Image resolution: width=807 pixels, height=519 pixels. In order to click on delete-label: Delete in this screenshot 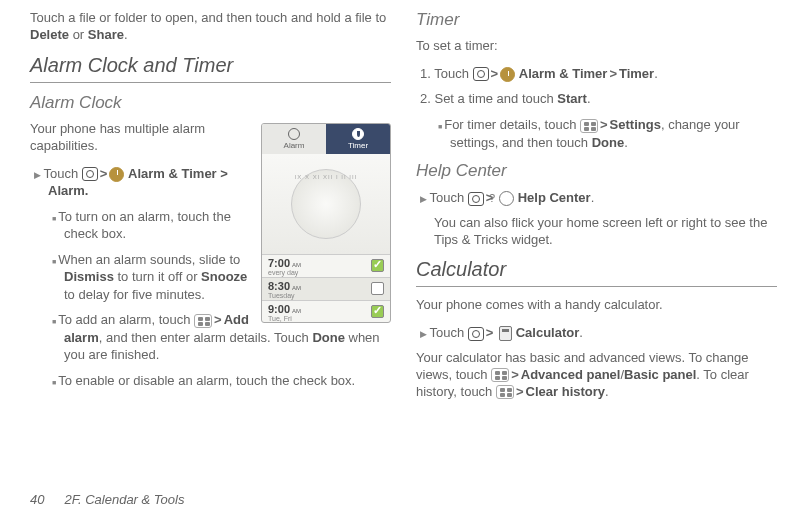, I will do `click(50, 34)`.